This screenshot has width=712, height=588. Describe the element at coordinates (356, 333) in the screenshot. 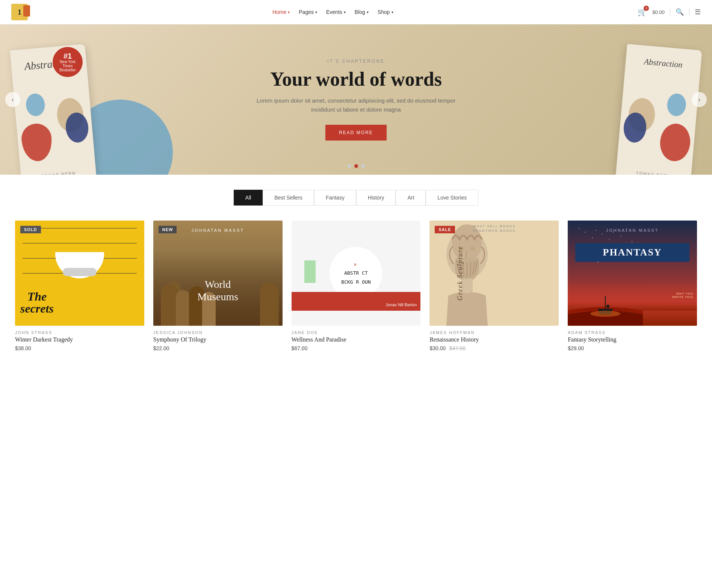

I see `product-author: JANE DOE` at that location.